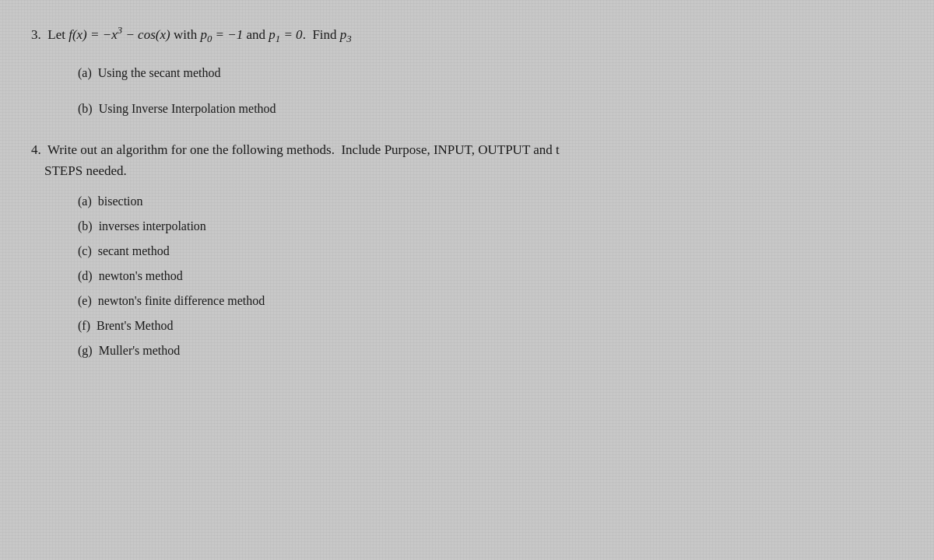 Image resolution: width=934 pixels, height=560 pixels. I want to click on problem-4-item-g: (g) Muller's method, so click(490, 351).